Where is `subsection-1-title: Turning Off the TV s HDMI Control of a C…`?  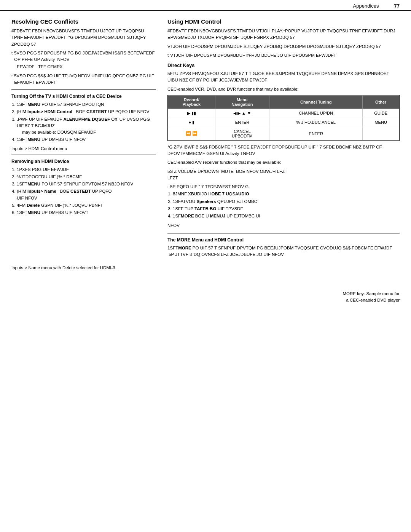
subsection-1-title: Turning Off the TV s HDMI Control of a C… is located at coordinates (84, 96).